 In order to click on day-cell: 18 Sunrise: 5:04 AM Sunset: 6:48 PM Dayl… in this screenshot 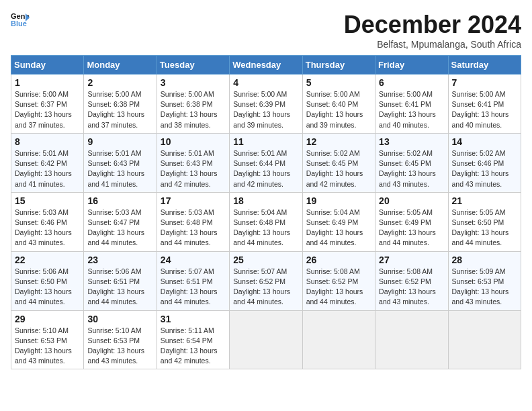, I will do `click(266, 222)`.